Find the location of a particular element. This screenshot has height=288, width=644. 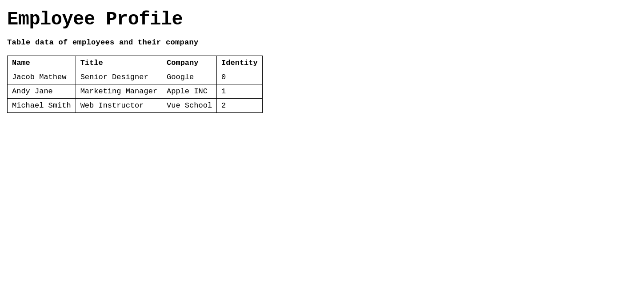

column-header-name: Name is located at coordinates (42, 63).